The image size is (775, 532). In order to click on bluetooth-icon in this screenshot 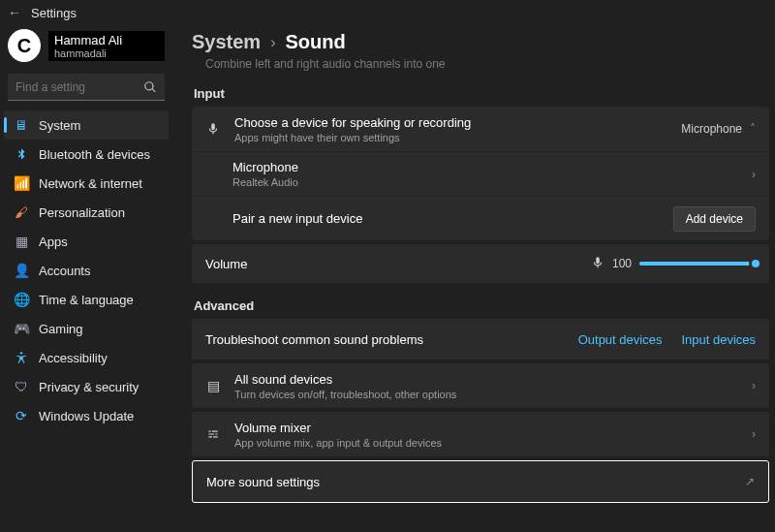, I will do `click(21, 154)`.